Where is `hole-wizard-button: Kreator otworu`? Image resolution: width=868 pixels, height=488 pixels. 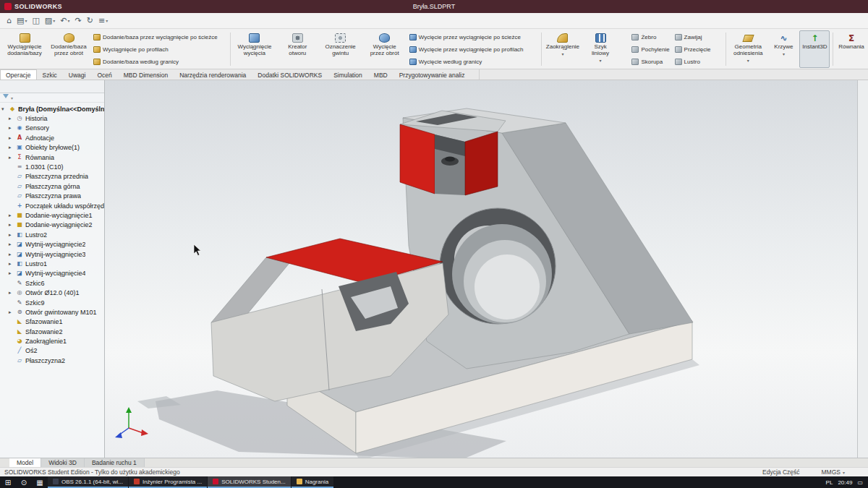
hole-wizard-button: Kreator otworu is located at coordinates (298, 49).